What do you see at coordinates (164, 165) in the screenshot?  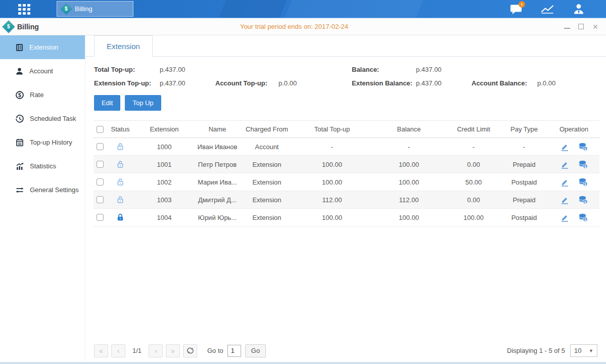 I see `extension-cell: 1001` at bounding box center [164, 165].